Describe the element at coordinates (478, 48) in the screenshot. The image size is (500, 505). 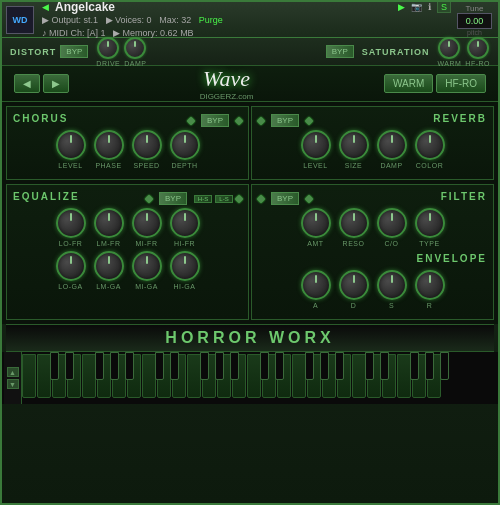
I see `hf-ro-knob` at that location.